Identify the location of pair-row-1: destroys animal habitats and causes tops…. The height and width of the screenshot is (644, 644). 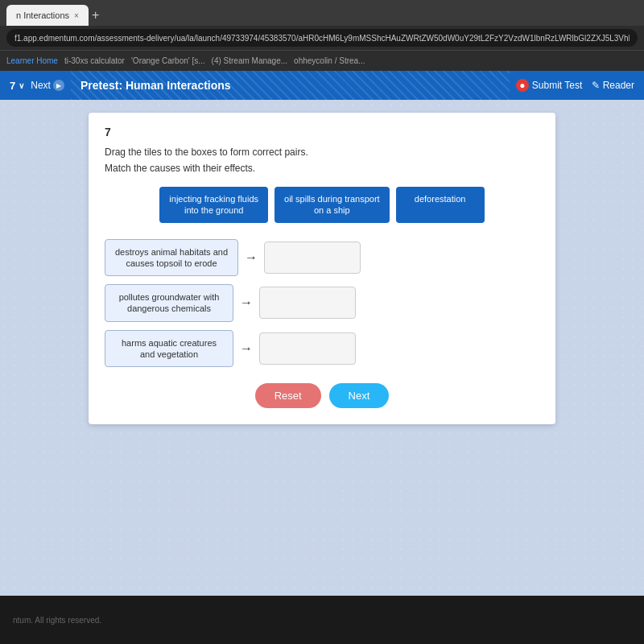
(322, 258).